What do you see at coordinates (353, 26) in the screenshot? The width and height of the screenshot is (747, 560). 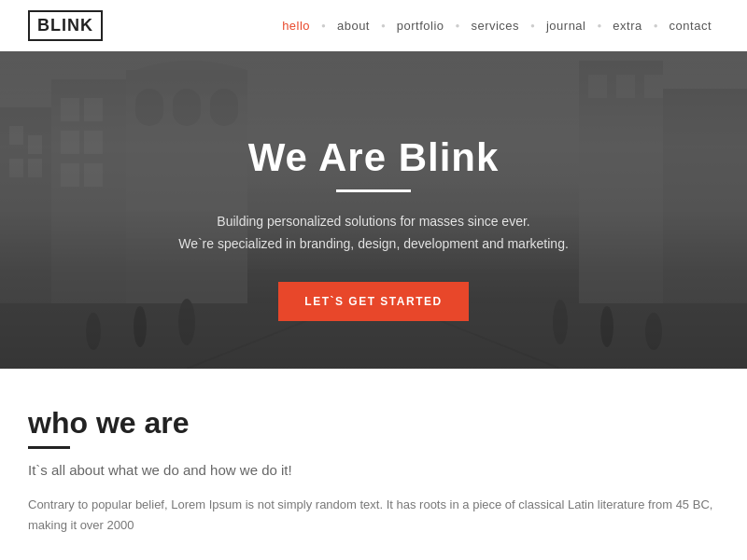 I see `nav-about: about` at bounding box center [353, 26].